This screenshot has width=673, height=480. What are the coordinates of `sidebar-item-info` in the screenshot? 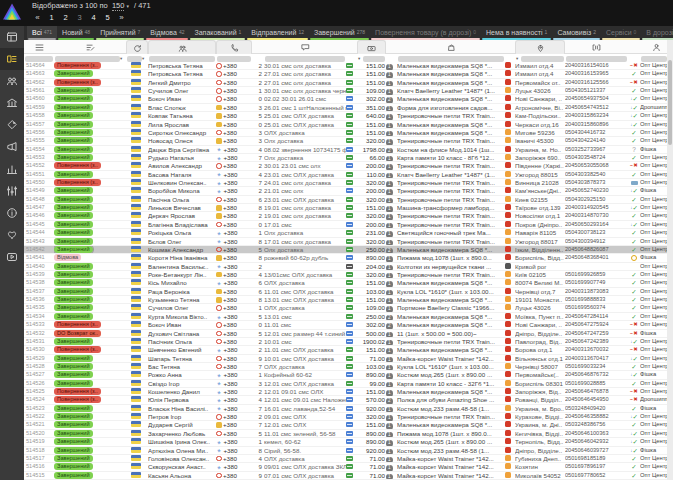 It's located at (12, 213).